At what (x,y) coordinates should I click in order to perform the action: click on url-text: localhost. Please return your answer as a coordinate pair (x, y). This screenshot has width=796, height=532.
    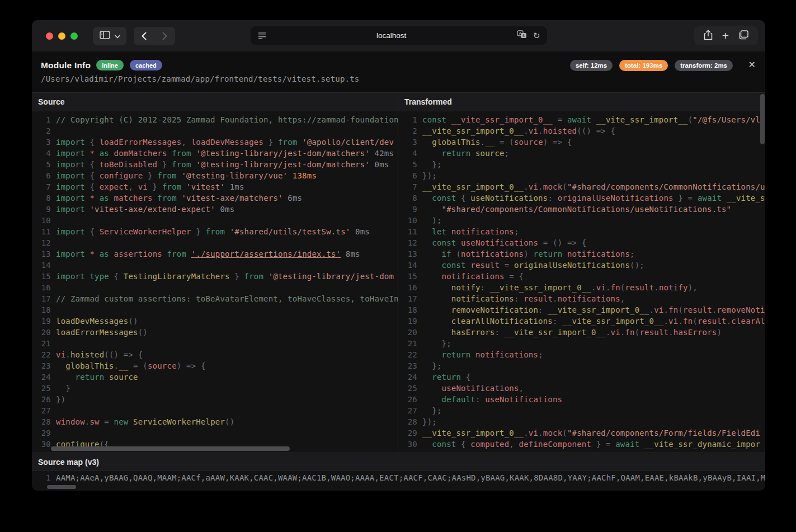
    Looking at the image, I should click on (392, 36).